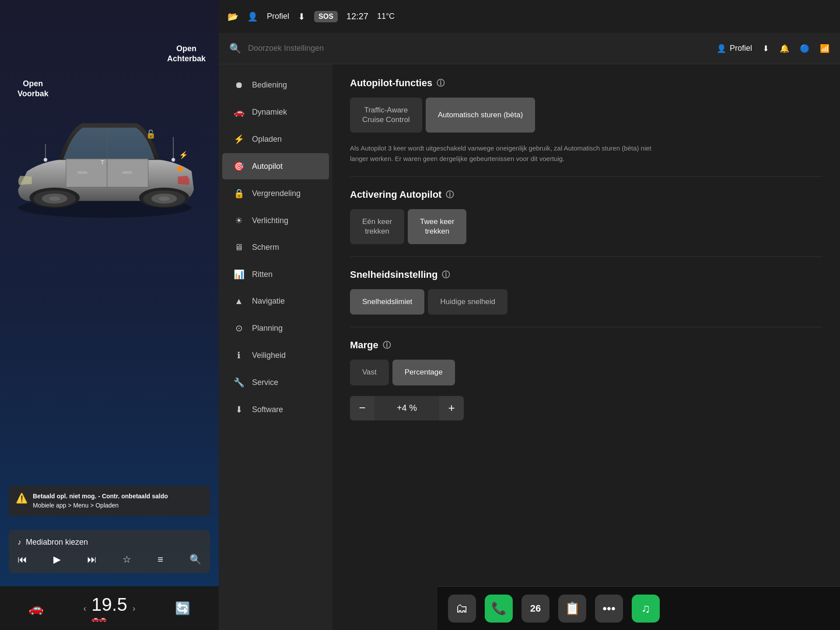 Image resolution: width=840 pixels, height=630 pixels. Describe the element at coordinates (424, 372) in the screenshot. I see `percentage-button: Percentage` at that location.